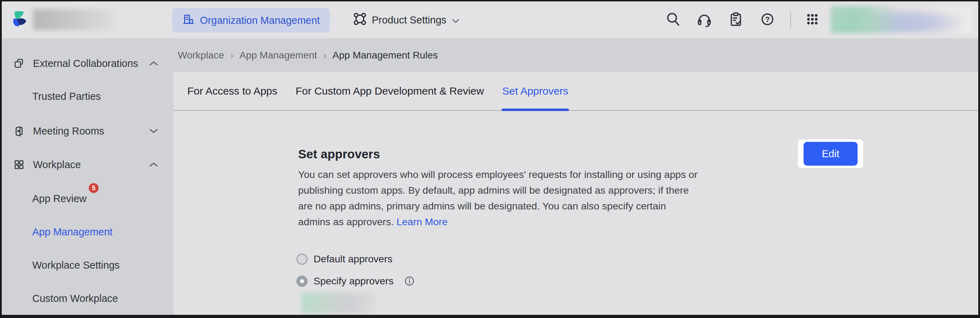  What do you see at coordinates (88, 232) in the screenshot?
I see `sidebar-item-app-management: App Management` at bounding box center [88, 232].